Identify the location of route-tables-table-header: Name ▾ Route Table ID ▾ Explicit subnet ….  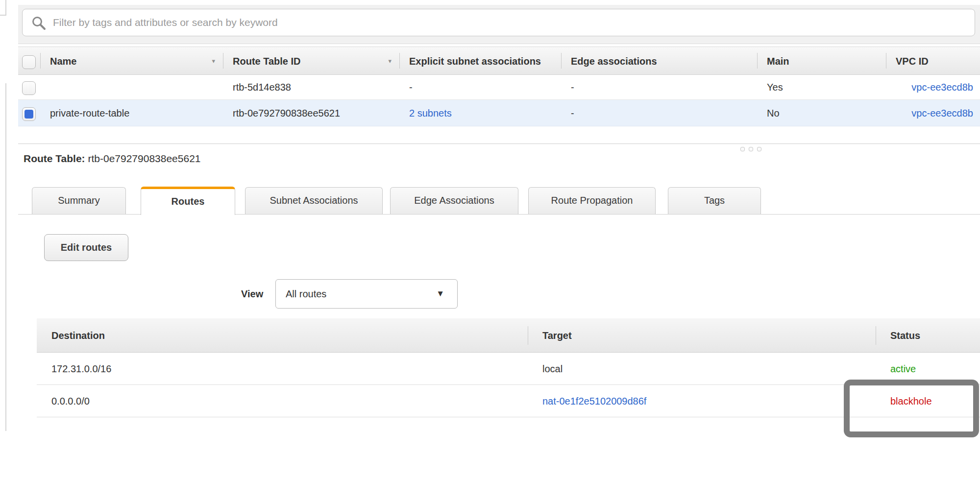
(499, 61).